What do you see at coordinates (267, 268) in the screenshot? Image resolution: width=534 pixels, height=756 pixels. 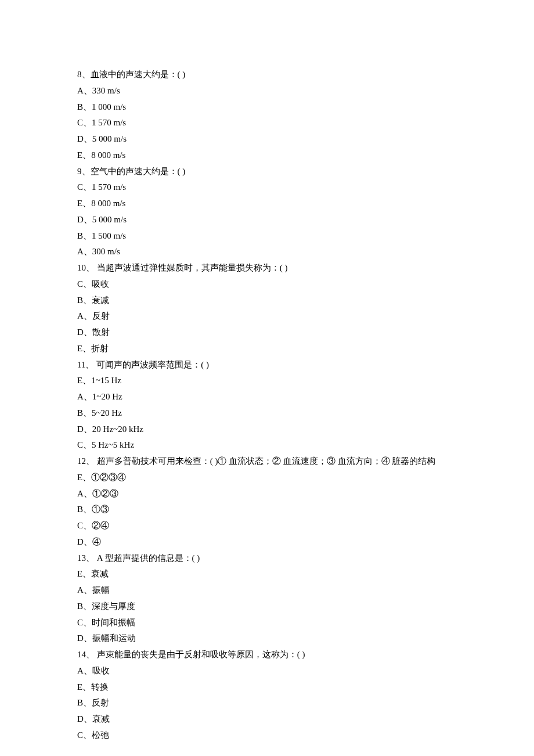 I see `question-text: 10、 当超声波通过弹性媒质时，其声能量损失称为：( )` at bounding box center [267, 268].